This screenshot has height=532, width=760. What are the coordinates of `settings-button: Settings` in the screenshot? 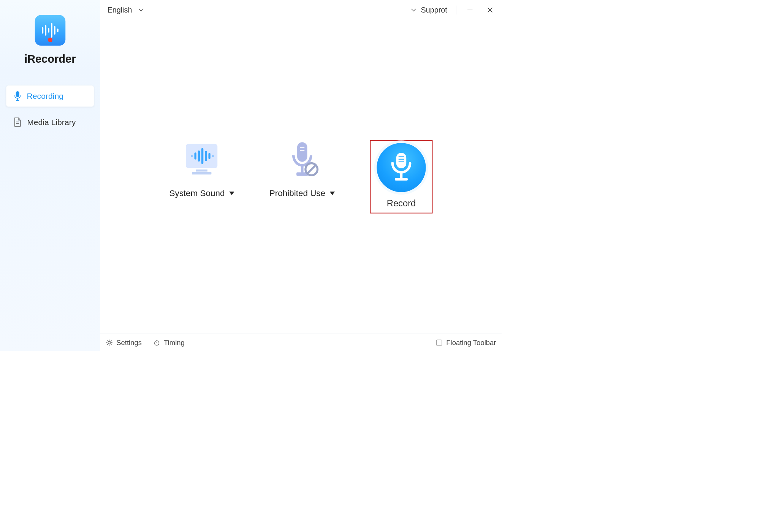 It's located at (124, 343).